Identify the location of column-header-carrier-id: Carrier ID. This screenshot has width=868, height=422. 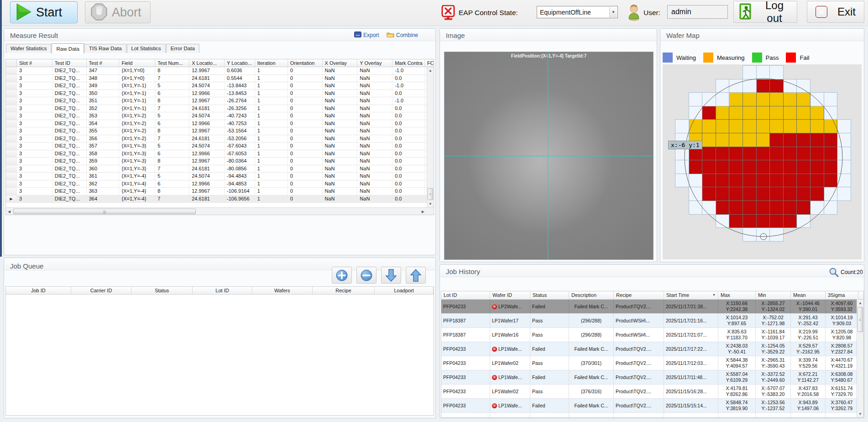
(101, 290).